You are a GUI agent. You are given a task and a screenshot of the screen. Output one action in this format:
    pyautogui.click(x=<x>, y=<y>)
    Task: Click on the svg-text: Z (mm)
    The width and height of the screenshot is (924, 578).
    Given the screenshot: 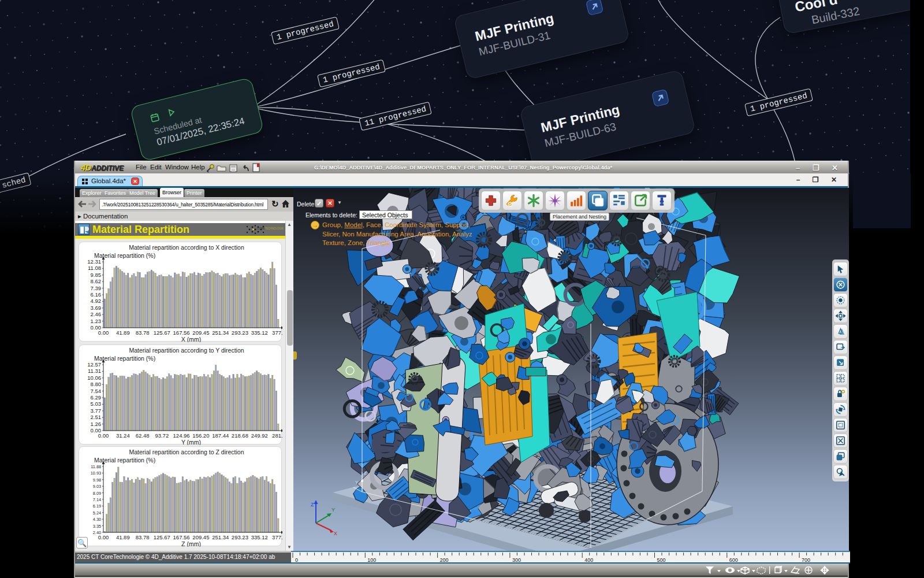 What is the action you would take?
    pyautogui.click(x=191, y=543)
    